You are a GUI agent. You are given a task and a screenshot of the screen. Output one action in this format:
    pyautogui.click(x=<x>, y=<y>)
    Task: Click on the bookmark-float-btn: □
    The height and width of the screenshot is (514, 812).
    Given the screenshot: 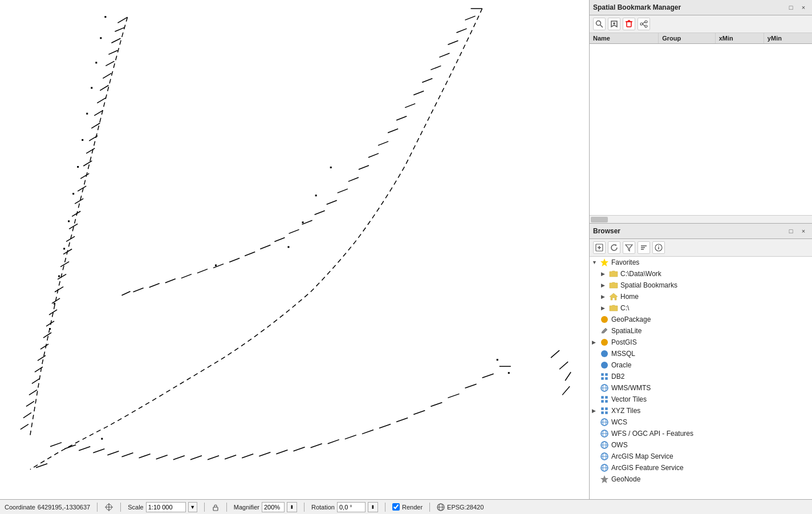 What is the action you would take?
    pyautogui.click(x=791, y=7)
    